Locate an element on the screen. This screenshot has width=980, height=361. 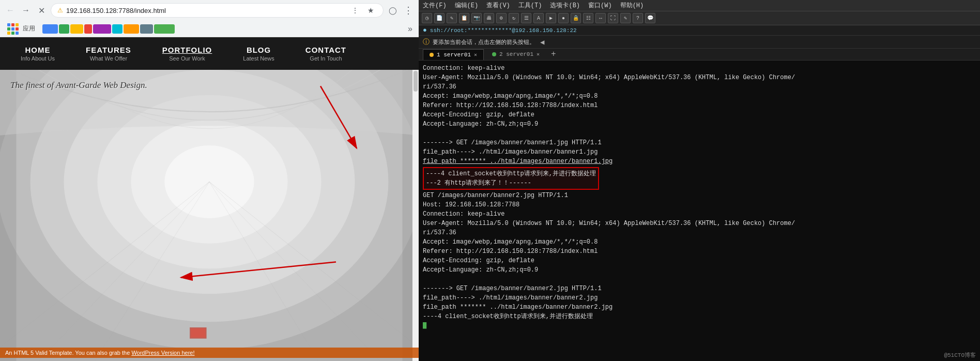
nav-contact-label: CONTACT is located at coordinates (326, 50).